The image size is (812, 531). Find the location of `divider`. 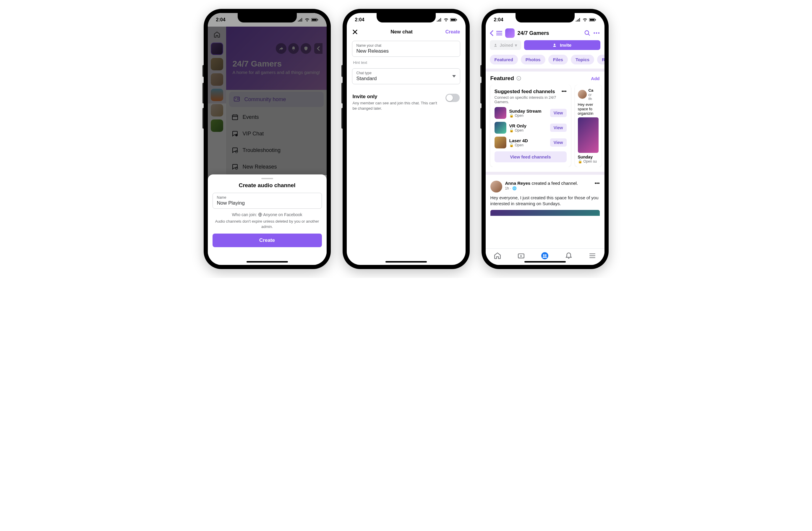

divider is located at coordinates (545, 173).